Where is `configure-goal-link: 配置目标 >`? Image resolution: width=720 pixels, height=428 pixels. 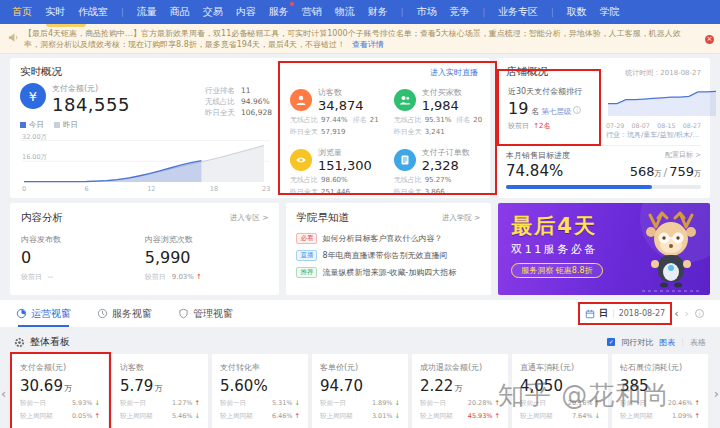
configure-goal-link: 配置目标 > is located at coordinates (683, 156).